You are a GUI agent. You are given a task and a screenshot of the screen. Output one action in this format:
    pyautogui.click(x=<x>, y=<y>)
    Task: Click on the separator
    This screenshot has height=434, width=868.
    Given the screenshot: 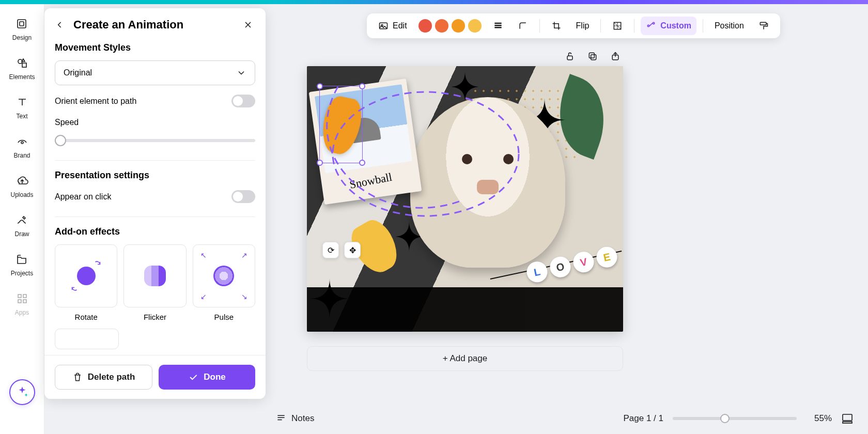 What is the action you would take?
    pyautogui.click(x=600, y=26)
    